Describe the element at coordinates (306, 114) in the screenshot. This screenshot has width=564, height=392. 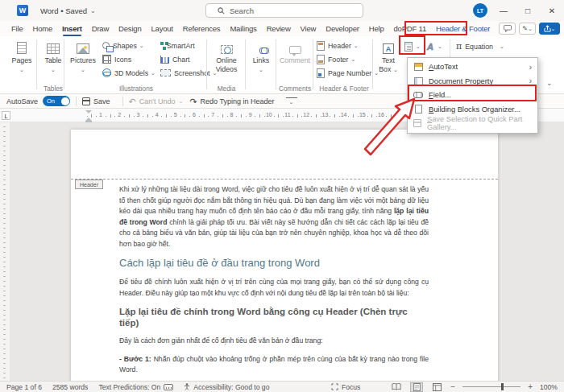
I see `ruler-number: 12` at that location.